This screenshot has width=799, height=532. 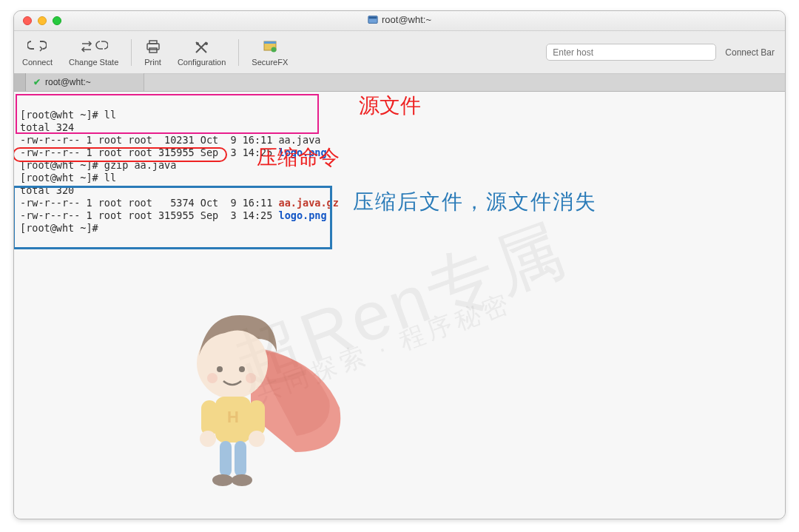 What do you see at coordinates (42, 21) in the screenshot?
I see `minimize-icon` at bounding box center [42, 21].